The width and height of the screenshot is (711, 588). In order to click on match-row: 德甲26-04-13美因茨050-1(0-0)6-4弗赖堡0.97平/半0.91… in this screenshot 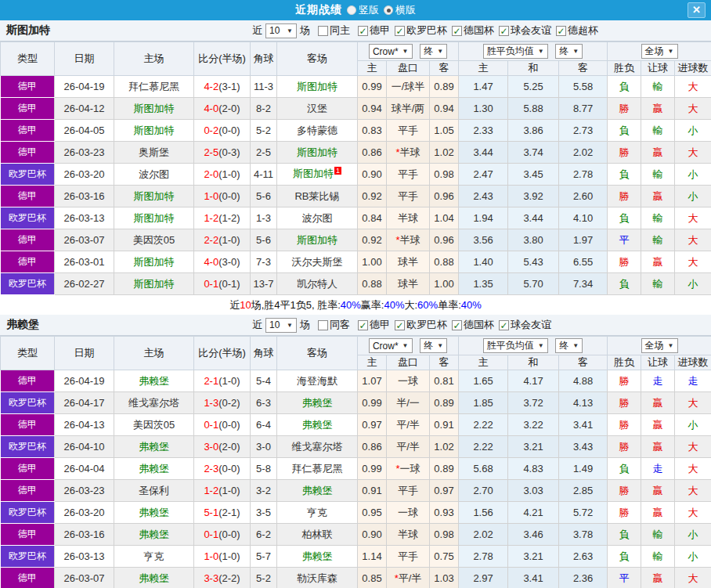, I will do `click(356, 425)`.